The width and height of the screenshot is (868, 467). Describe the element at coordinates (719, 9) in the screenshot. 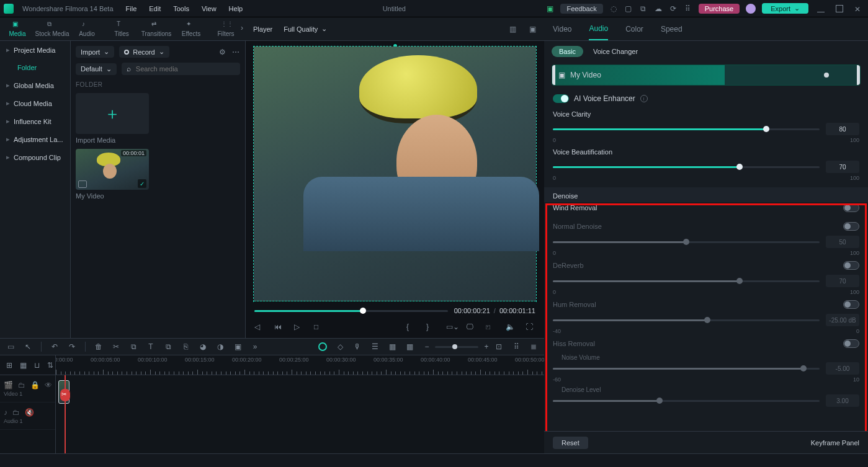

I see `purchase-button: Purchase` at that location.